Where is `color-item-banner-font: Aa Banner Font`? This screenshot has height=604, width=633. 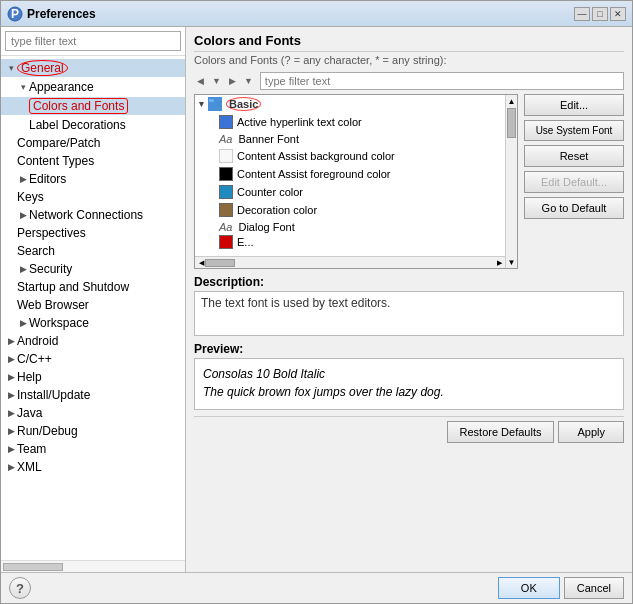 color-item-banner-font: Aa Banner Font is located at coordinates (356, 139).